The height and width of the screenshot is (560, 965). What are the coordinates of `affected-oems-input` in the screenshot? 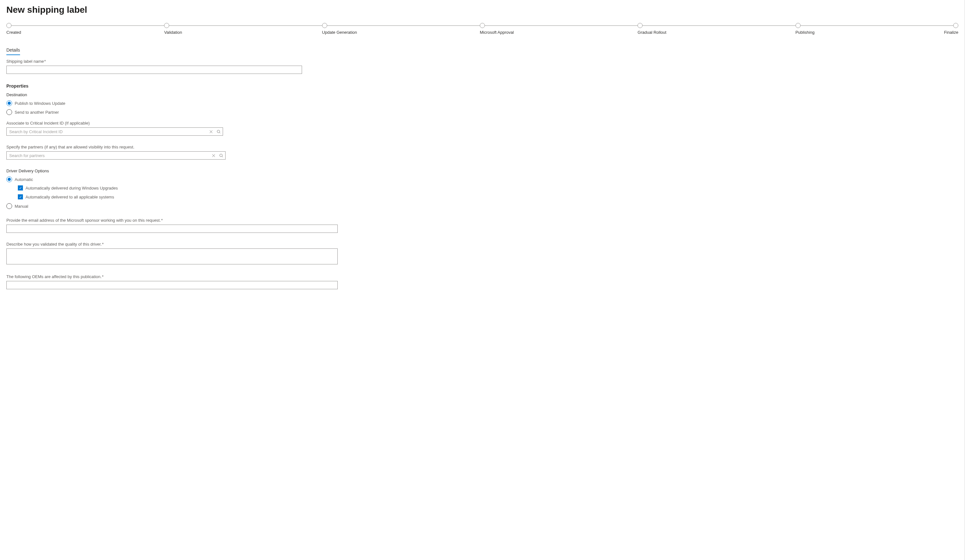 It's located at (172, 285).